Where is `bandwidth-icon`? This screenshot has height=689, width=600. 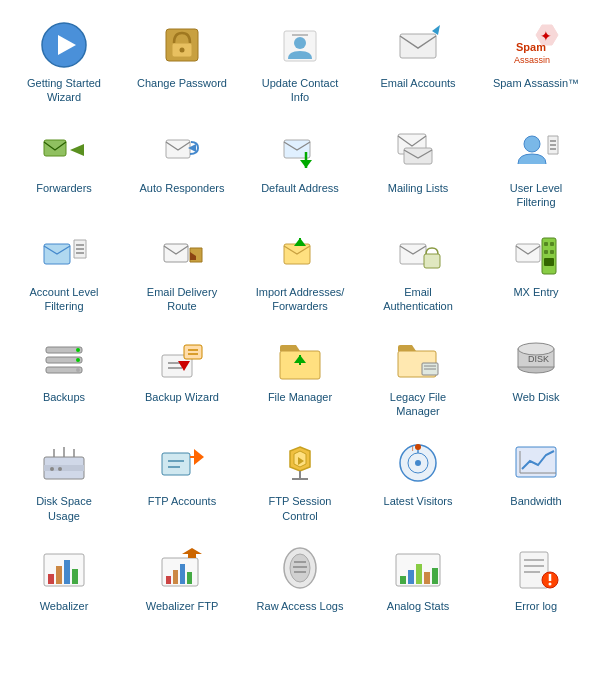 bandwidth-icon is located at coordinates (536, 463).